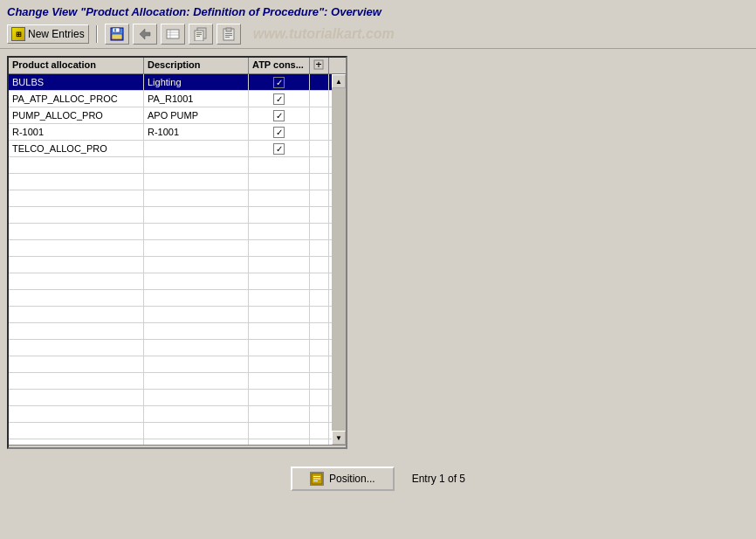 The image size is (756, 539). What do you see at coordinates (77, 132) in the screenshot?
I see `cell-product-allocation: R-1001` at bounding box center [77, 132].